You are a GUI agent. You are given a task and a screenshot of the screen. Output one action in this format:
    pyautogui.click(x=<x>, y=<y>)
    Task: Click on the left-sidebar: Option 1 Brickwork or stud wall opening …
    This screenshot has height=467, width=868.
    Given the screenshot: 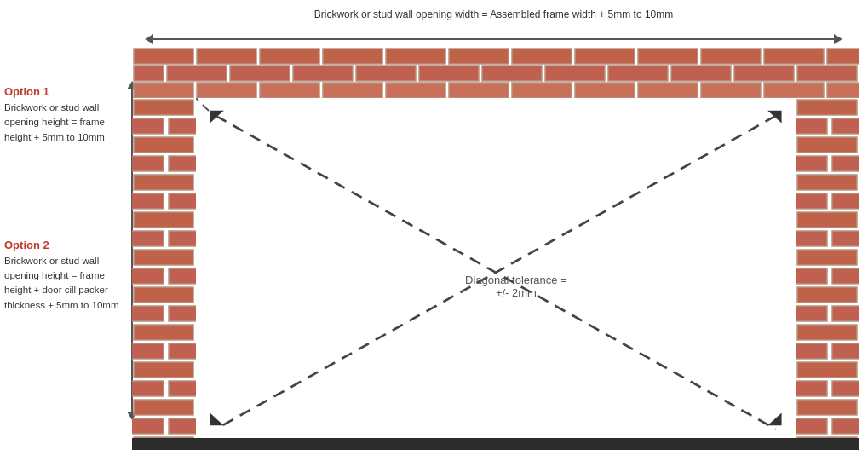 What is the action you would take?
    pyautogui.click(x=66, y=199)
    